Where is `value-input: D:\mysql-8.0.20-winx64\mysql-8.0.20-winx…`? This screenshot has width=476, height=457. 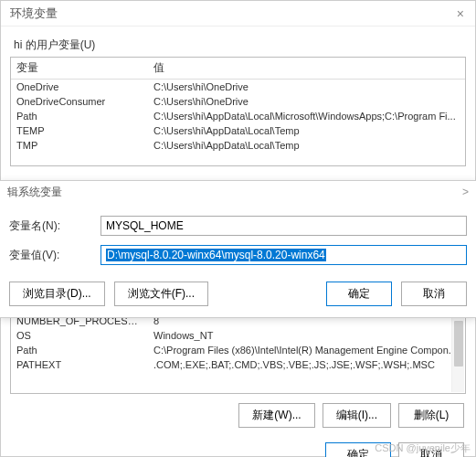 value-input: D:\mysql-8.0.20-winx64\mysql-8.0.20-winx… is located at coordinates (283, 255).